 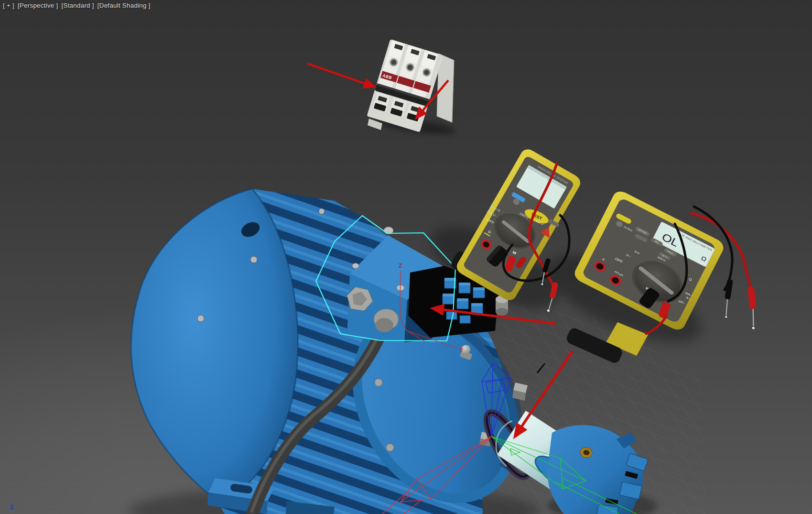 I want to click on viewport-menu-pov: [Perspective ], so click(x=38, y=6).